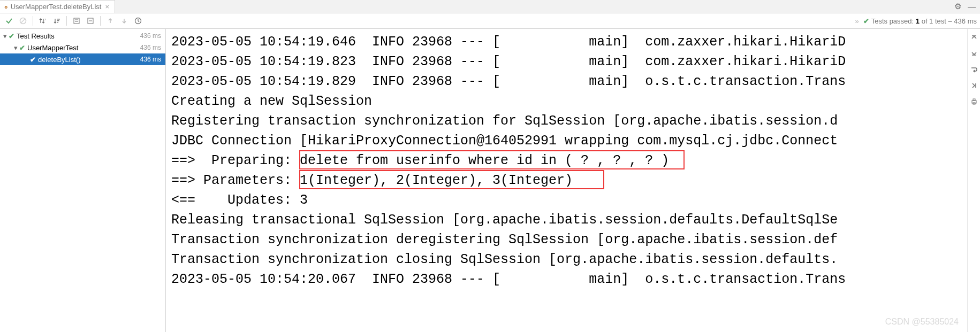  I want to click on svg-text: z, so click(45, 19).